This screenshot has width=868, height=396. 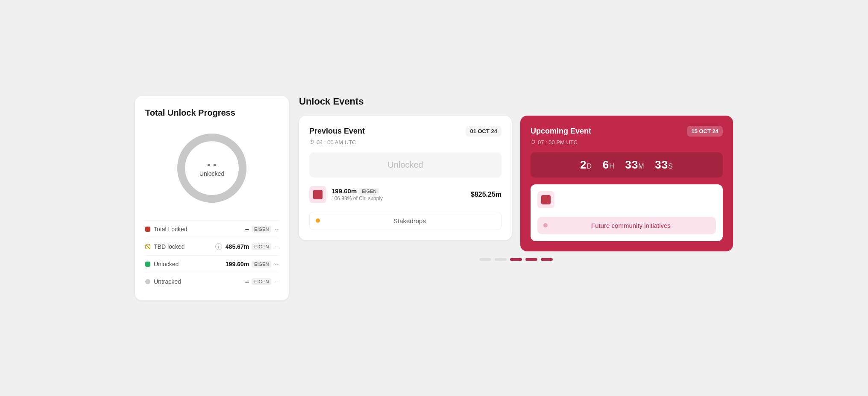 I want to click on upcoming-event-time-text: 07 : 00 PM UTC, so click(x=558, y=143).